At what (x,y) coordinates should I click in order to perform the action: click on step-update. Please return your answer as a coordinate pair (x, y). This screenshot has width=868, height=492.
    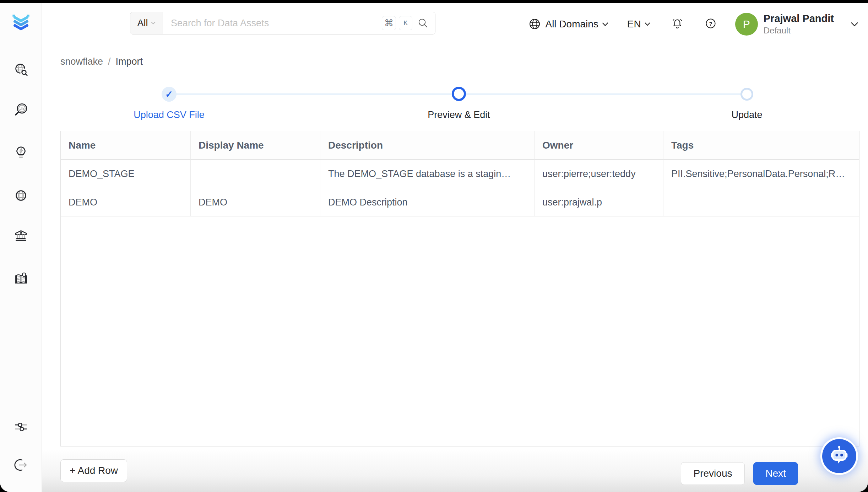
    Looking at the image, I should click on (747, 94).